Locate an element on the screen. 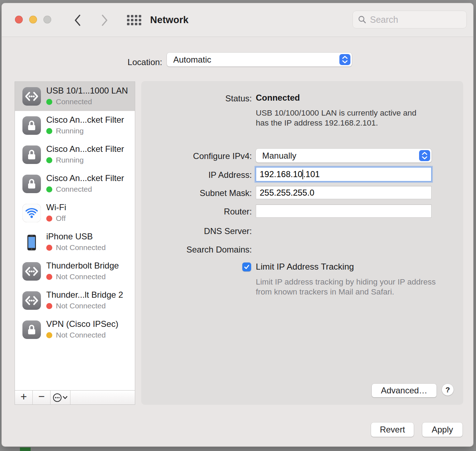  sidebar-item-cisco-an-cket-filter-3: Cisco An...cket Filter Connected is located at coordinates (75, 184).